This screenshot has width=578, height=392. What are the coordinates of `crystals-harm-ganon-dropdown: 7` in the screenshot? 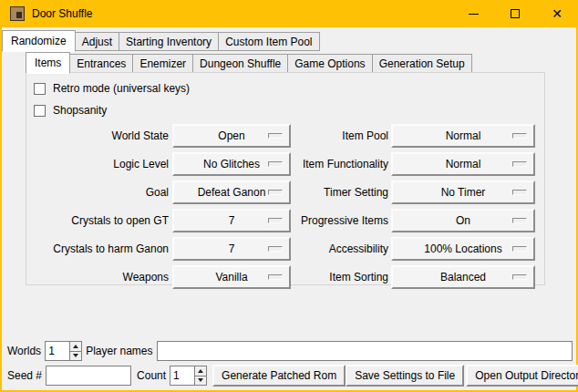 It's located at (232, 249).